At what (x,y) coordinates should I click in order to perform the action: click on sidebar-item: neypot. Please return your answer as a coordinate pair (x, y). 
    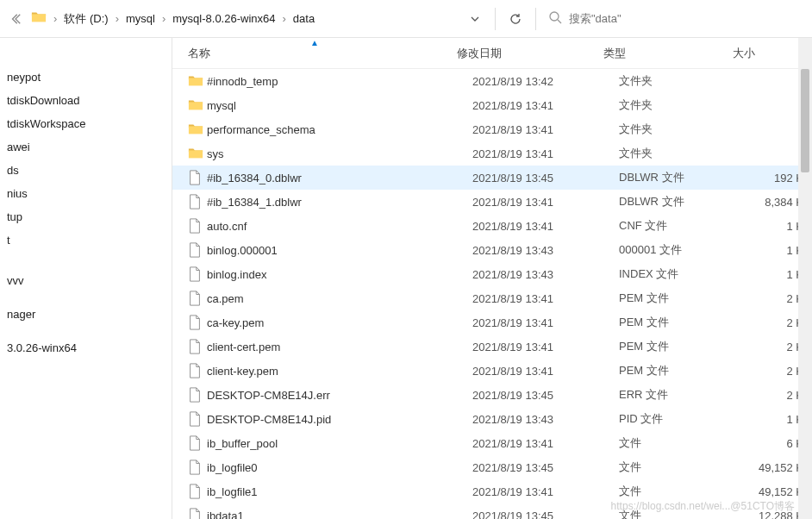
    Looking at the image, I should click on (86, 78).